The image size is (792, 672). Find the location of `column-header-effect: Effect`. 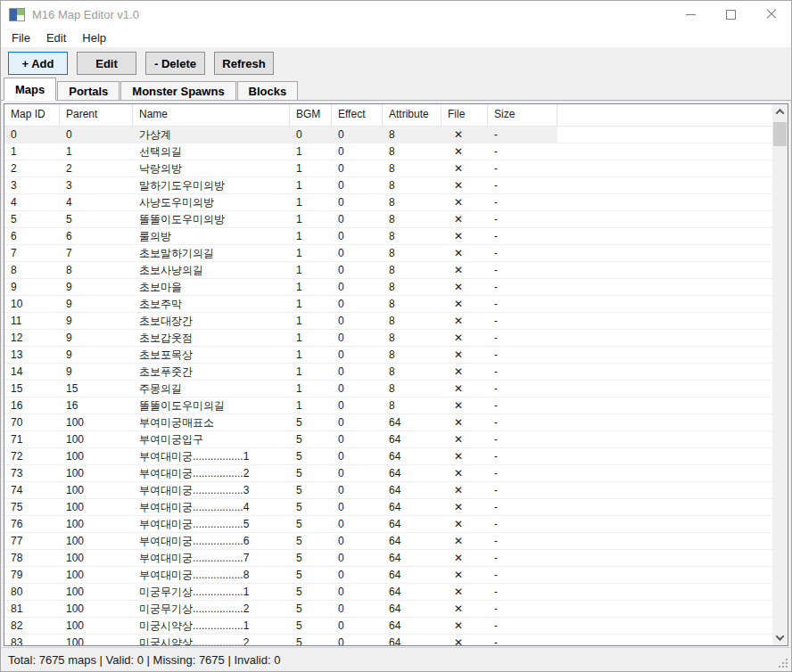

column-header-effect: Effect is located at coordinates (357, 115).